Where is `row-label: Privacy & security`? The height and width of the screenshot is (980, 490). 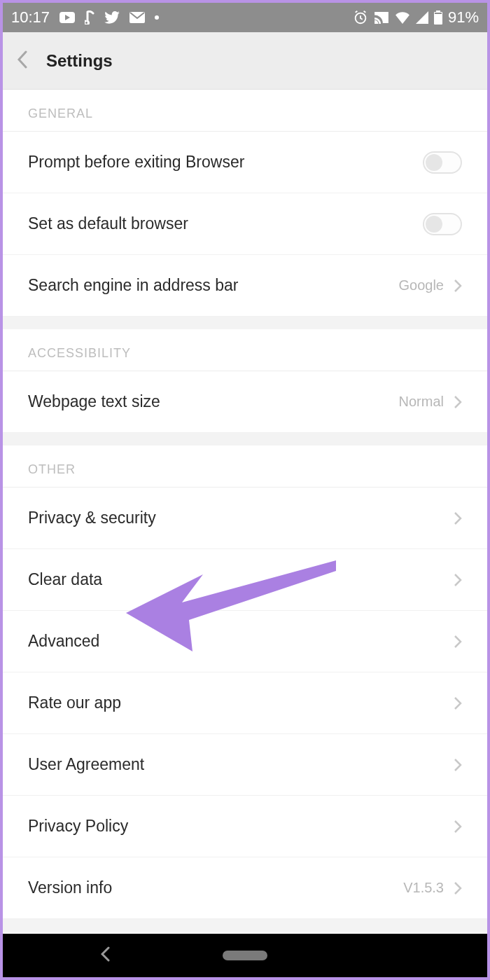
row-label: Privacy & security is located at coordinates (241, 518).